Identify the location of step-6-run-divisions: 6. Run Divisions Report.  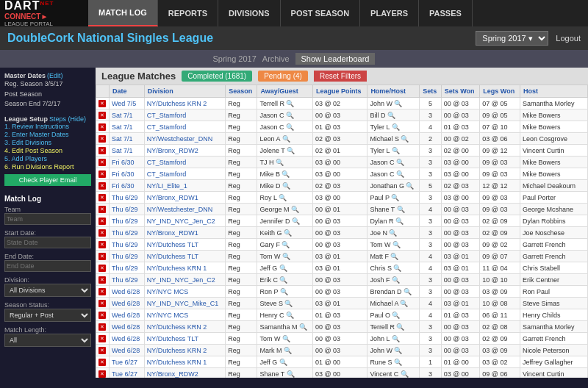
(48, 167).